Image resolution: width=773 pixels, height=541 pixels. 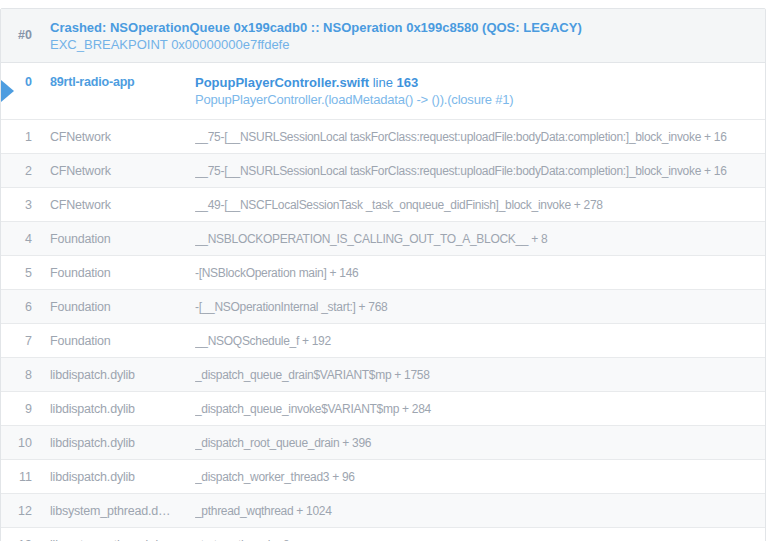 What do you see at coordinates (480, 307) in the screenshot?
I see `frame-symbol: -[__NSOperationInternal _start:] + 768` at bounding box center [480, 307].